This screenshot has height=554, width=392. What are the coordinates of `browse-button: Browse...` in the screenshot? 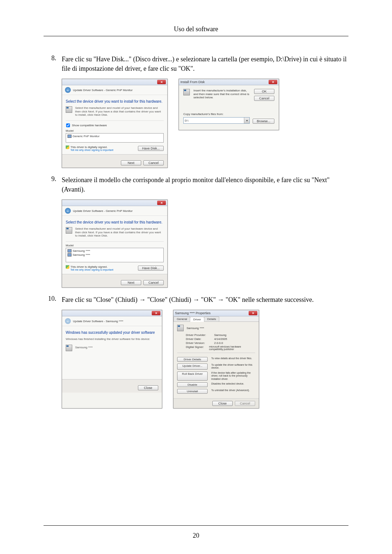 It's located at (264, 121).